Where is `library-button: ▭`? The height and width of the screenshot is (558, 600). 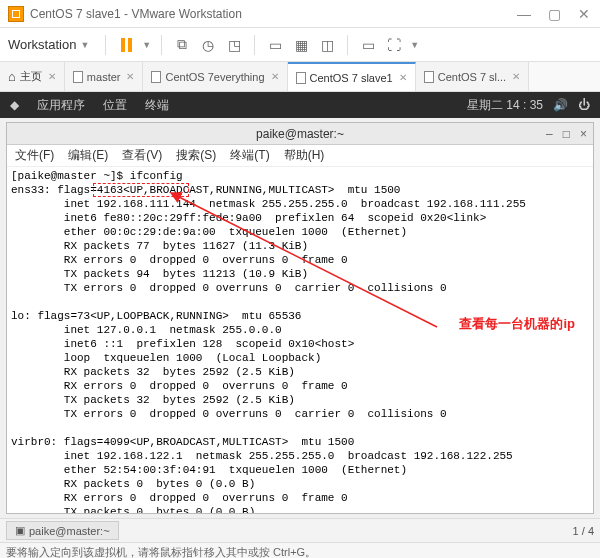
library-button: ▭ is located at coordinates (368, 45).